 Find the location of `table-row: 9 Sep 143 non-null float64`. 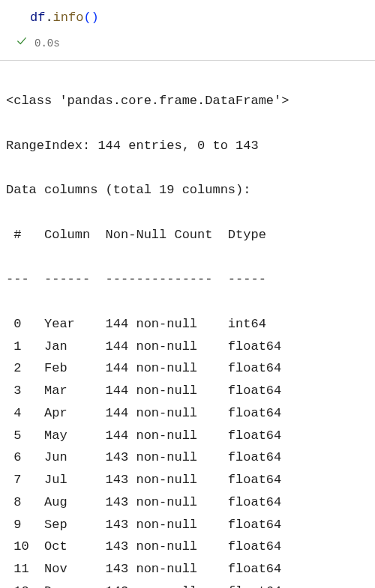

table-row: 9 Sep 143 non-null float64 is located at coordinates (188, 525).